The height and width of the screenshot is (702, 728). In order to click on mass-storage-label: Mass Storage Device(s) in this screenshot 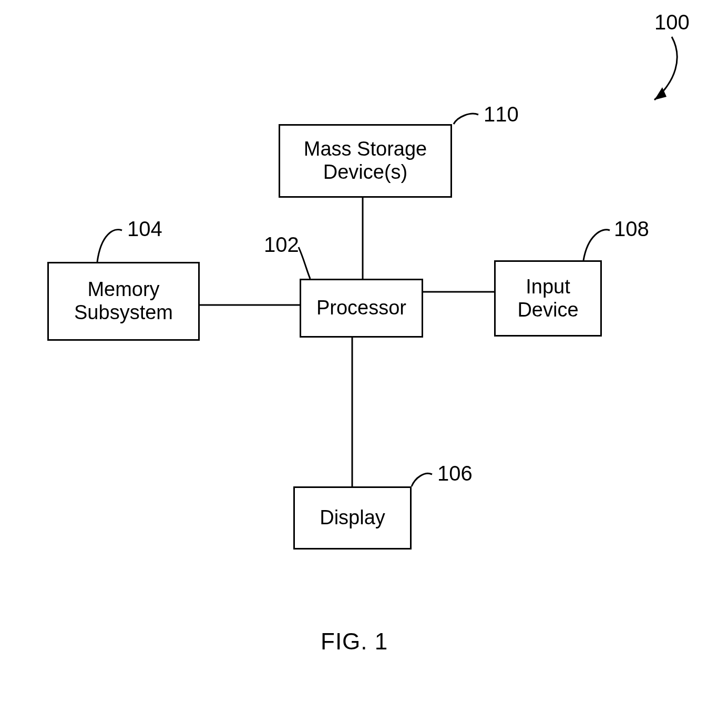, I will do `click(365, 161)`.